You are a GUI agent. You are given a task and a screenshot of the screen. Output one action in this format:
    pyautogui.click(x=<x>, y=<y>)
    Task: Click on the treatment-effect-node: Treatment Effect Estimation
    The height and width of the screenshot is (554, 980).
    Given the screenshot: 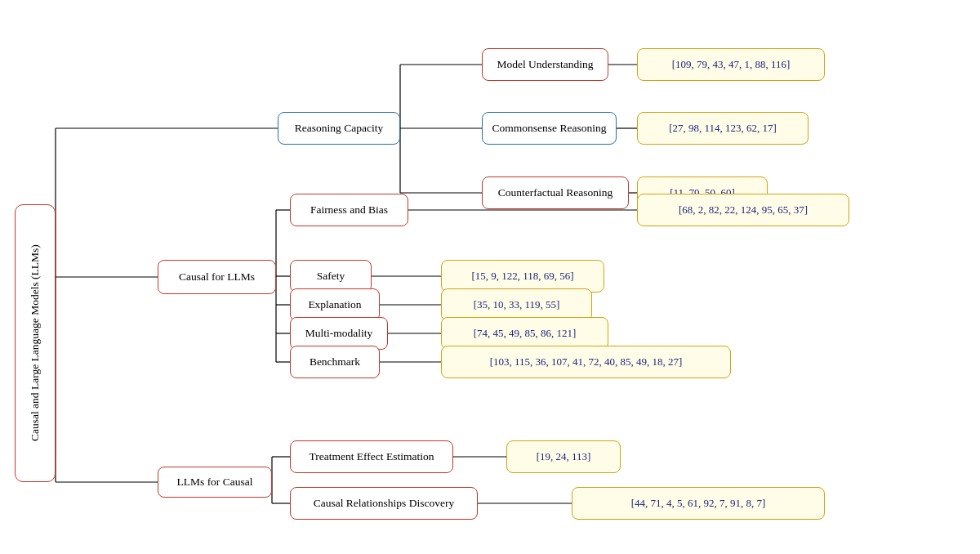 What is the action you would take?
    pyautogui.click(x=372, y=457)
    